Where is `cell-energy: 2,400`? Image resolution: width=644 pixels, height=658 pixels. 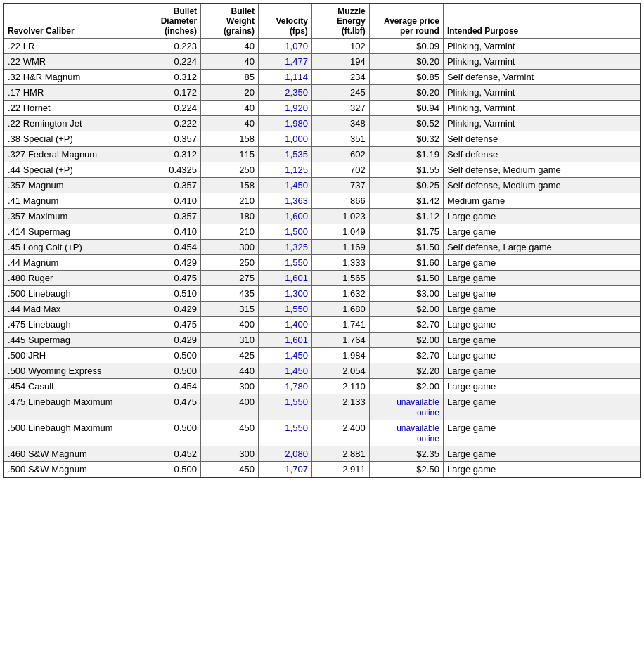 cell-energy: 2,400 is located at coordinates (340, 433).